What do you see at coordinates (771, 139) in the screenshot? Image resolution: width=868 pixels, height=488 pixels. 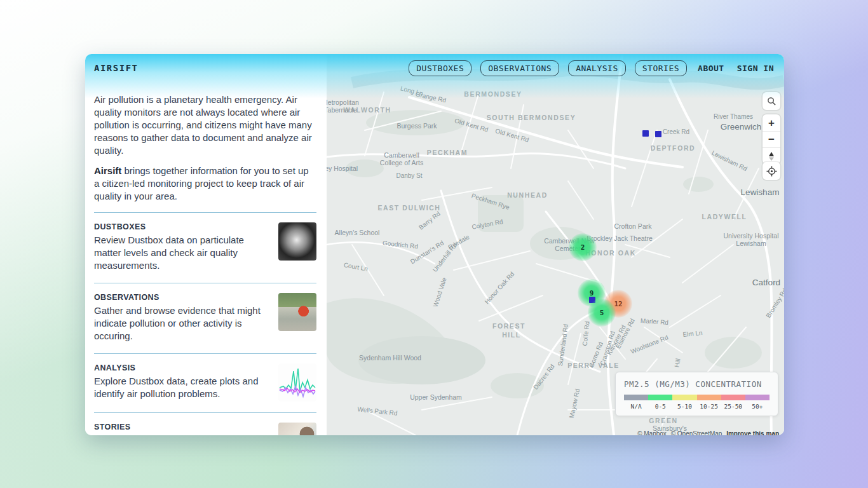 I see `zoom-out-button: −` at bounding box center [771, 139].